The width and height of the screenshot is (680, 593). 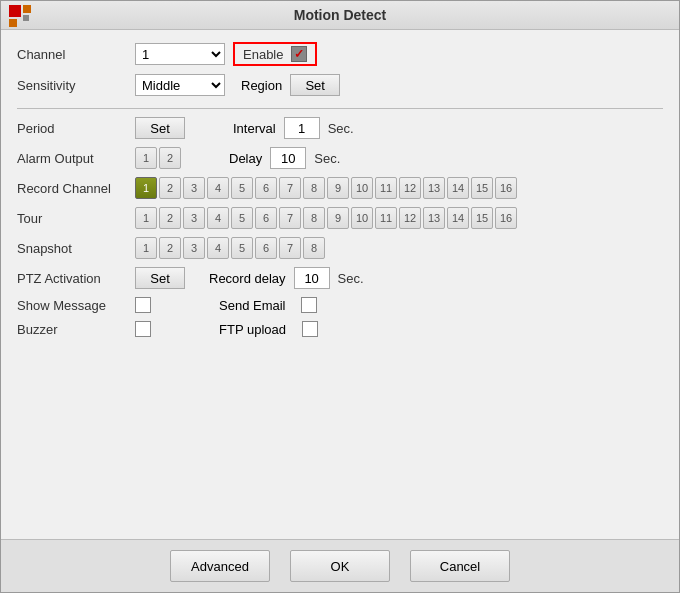 I want to click on cancel-button: Cancel, so click(x=460, y=566).